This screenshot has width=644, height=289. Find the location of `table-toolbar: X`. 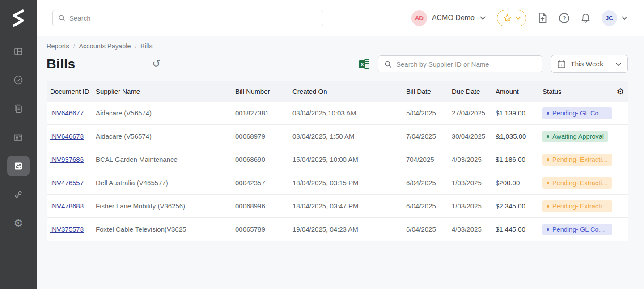

table-toolbar: X is located at coordinates (494, 64).